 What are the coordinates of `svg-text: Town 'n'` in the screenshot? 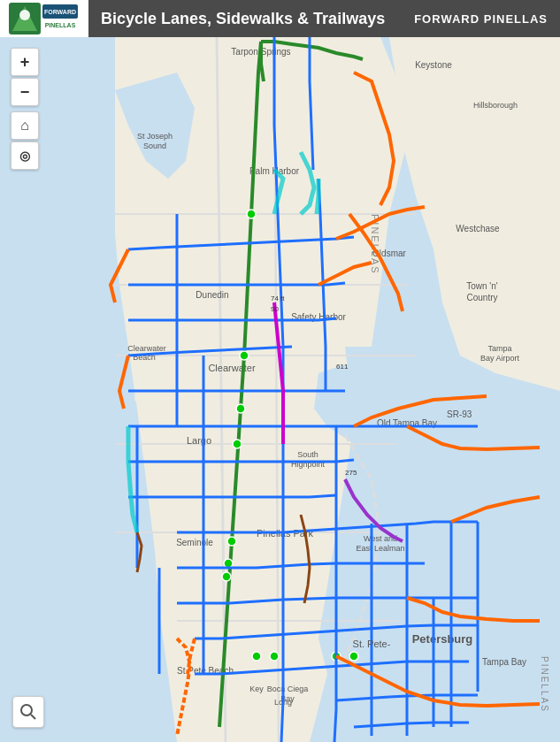 It's located at (482, 287).